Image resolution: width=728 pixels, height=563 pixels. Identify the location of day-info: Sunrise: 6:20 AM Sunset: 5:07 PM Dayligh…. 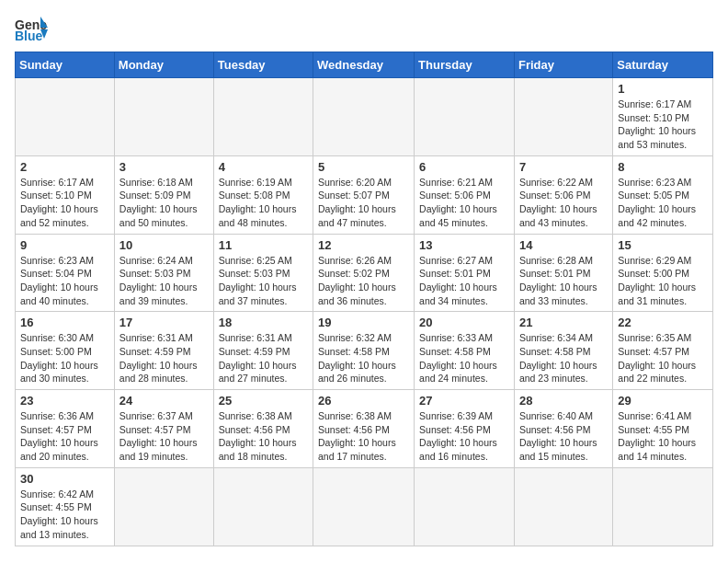
(364, 202).